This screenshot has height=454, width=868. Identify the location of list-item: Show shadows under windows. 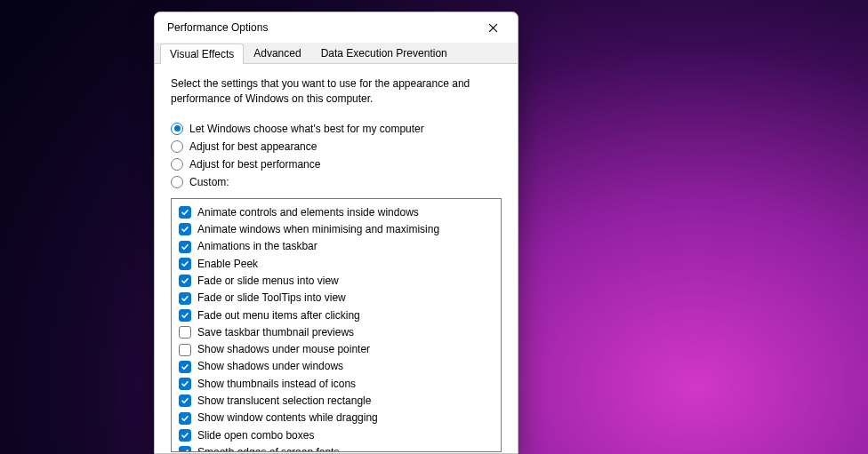
(338, 366).